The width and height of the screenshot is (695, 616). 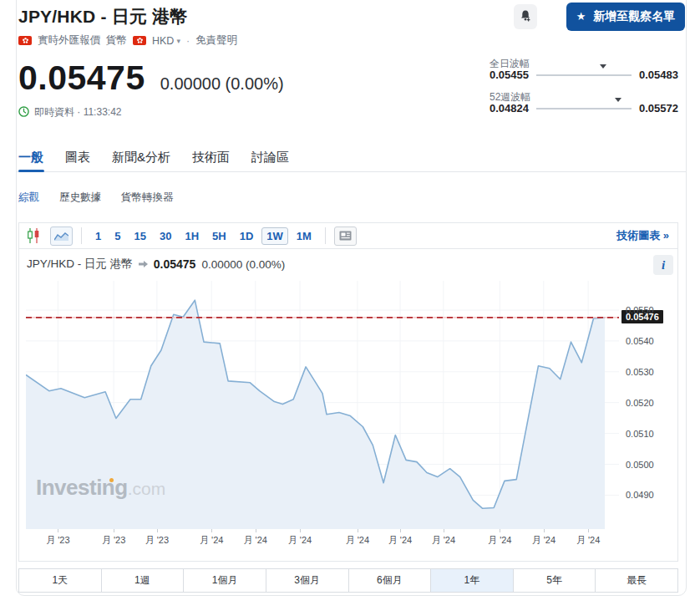 I want to click on week52-range-high: 0.05572, so click(x=658, y=109).